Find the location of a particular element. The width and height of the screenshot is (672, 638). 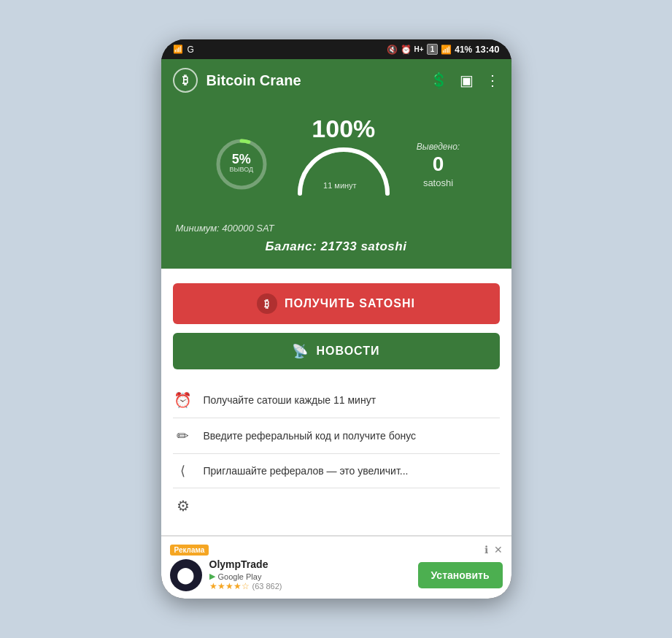

g-icon: G is located at coordinates (191, 50).